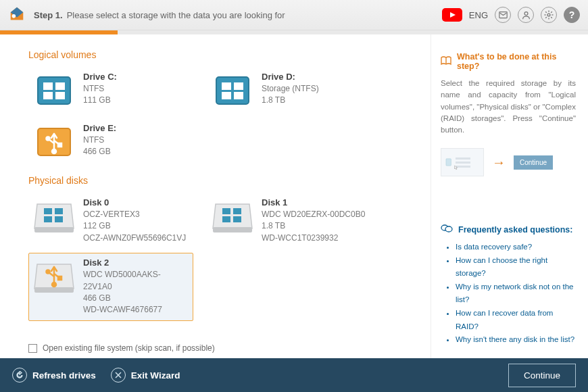 The image size is (588, 392). What do you see at coordinates (116, 142) in the screenshot?
I see `logical-volume-card: Drive E:NTFS466 GB` at bounding box center [116, 142].